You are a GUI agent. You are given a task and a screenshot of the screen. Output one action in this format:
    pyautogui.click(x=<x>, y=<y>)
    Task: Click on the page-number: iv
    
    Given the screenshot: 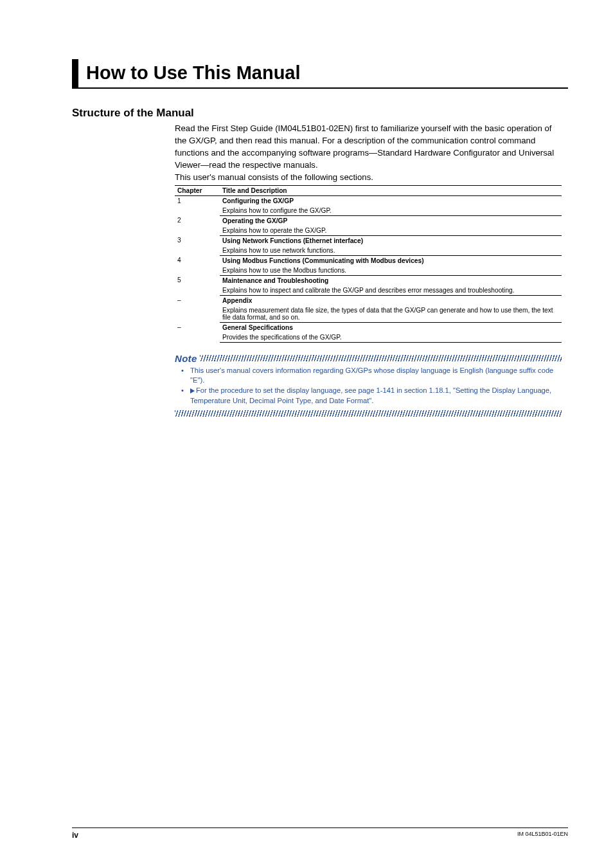 What is the action you would take?
    pyautogui.click(x=75, y=835)
    